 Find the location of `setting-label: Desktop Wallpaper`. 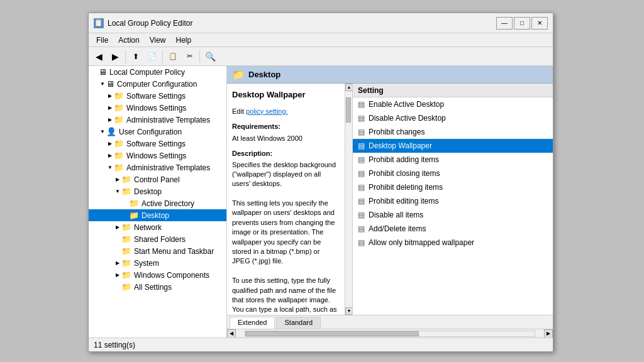

setting-label: Desktop Wallpaper is located at coordinates (400, 146).